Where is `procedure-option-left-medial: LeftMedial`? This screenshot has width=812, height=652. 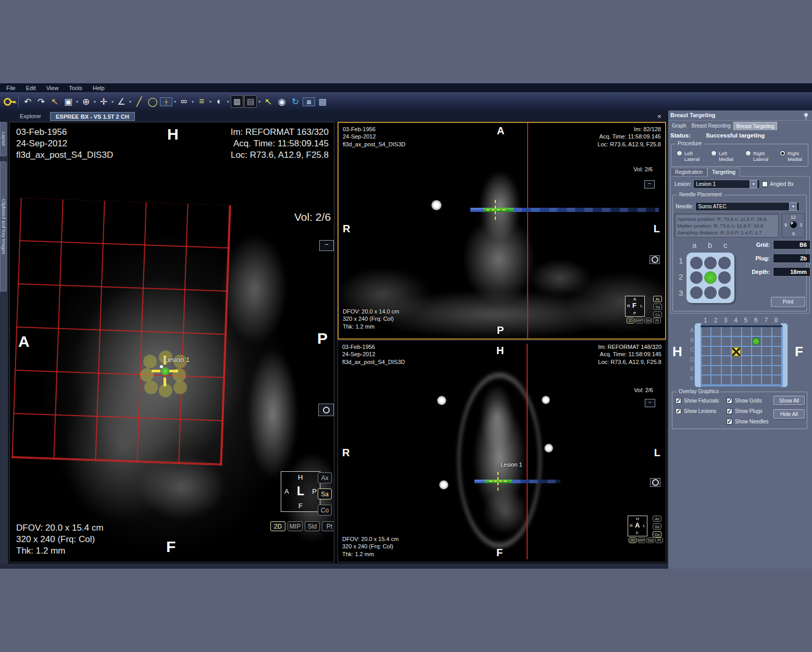 procedure-option-left-medial: LeftMedial is located at coordinates (722, 156).